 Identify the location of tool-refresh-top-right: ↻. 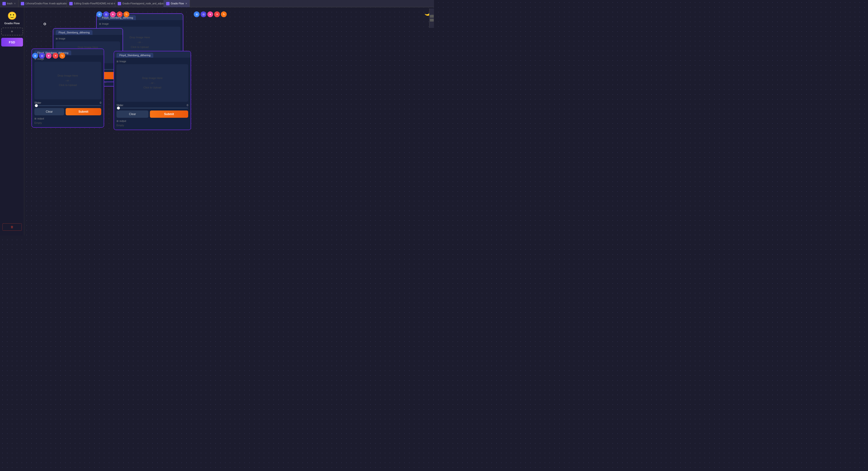
(224, 14).